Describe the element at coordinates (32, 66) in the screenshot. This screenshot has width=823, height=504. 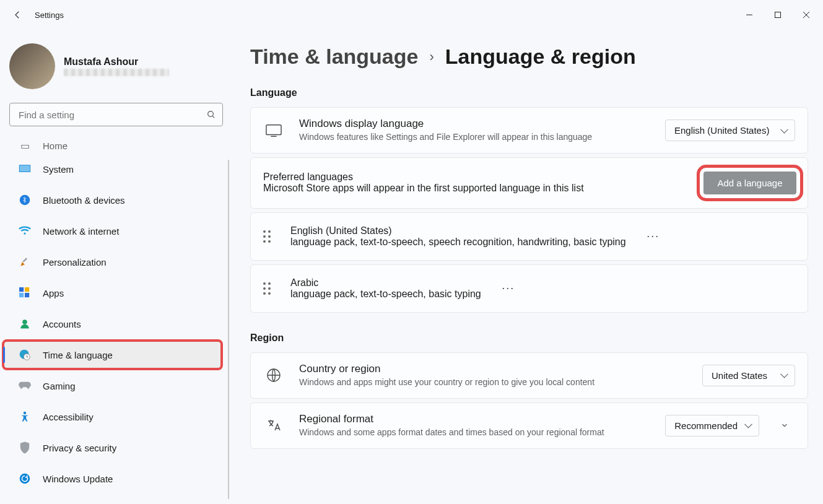
I see `avatar` at that location.